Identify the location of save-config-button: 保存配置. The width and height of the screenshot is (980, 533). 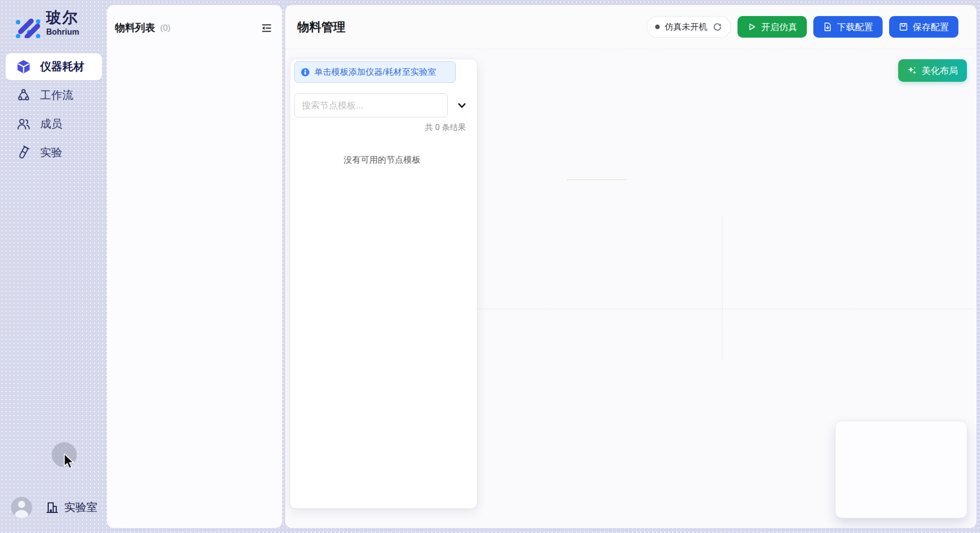
(924, 27).